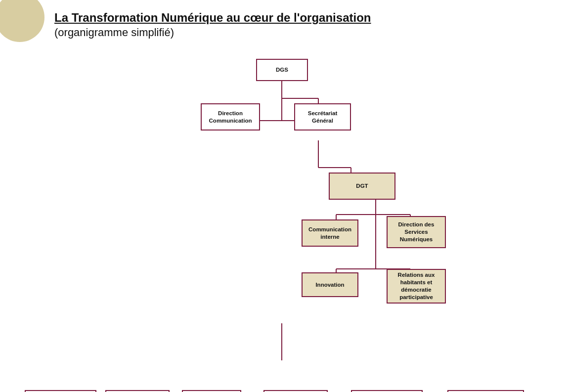 This screenshot has width=568, height=392. What do you see at coordinates (416, 286) in the screenshot?
I see `node-relations: Relations aux habitants et démocratie pa…` at bounding box center [416, 286].